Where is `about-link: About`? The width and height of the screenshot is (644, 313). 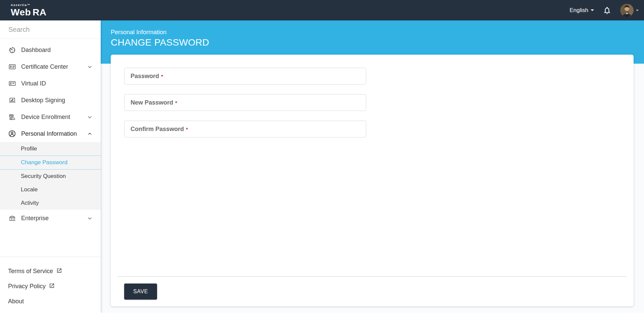 about-link: About is located at coordinates (50, 302).